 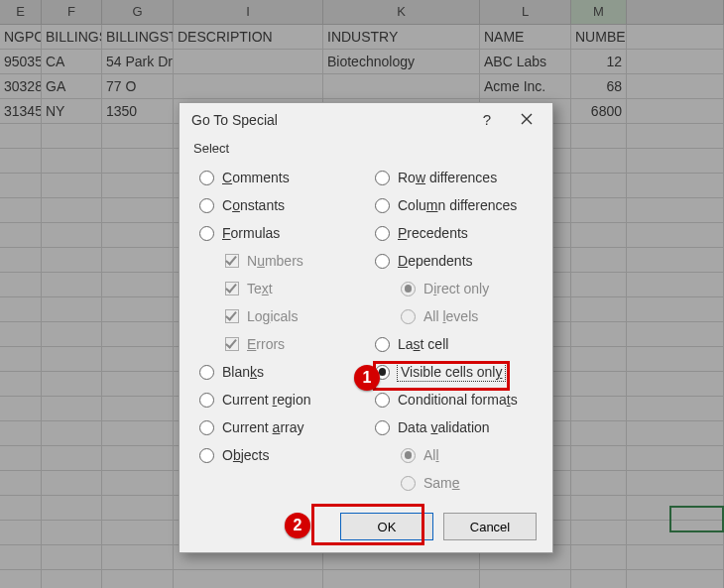 What do you see at coordinates (442, 483) in the screenshot?
I see `option-label: Same` at bounding box center [442, 483].